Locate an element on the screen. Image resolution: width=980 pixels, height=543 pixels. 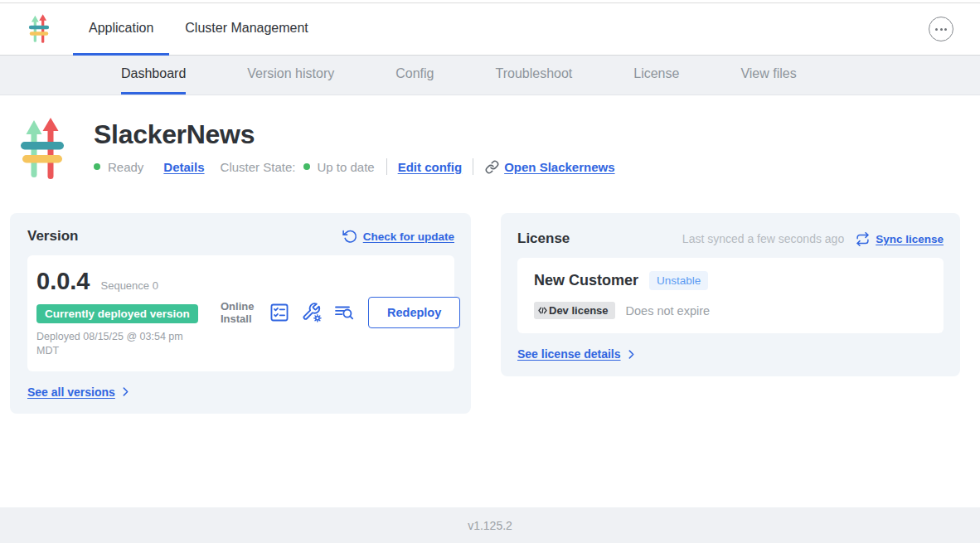
see-all-versions-link: See all versions is located at coordinates (71, 392).